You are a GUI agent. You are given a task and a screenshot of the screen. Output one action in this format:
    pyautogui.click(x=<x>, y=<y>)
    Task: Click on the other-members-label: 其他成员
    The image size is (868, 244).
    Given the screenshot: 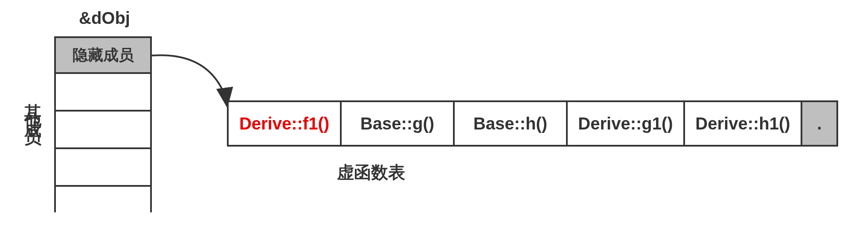 What is the action you would take?
    pyautogui.click(x=33, y=107)
    